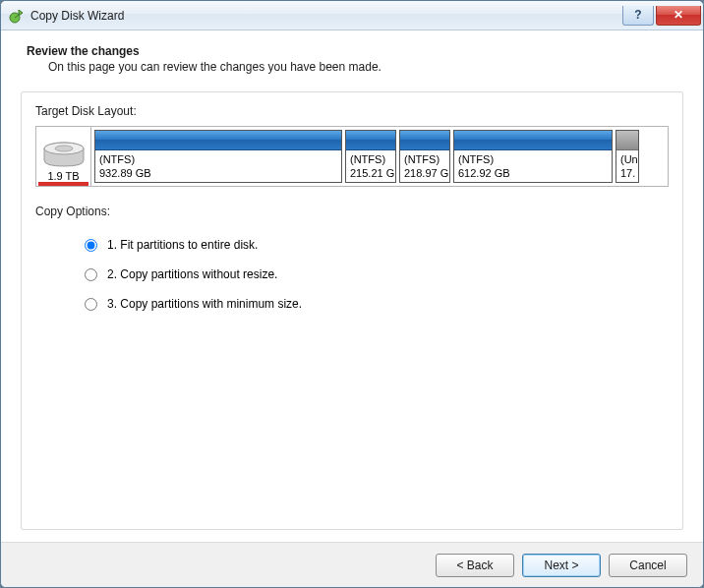  I want to click on options-list: 1. Fit partitions to entire disk.2. Copy…, so click(352, 268).